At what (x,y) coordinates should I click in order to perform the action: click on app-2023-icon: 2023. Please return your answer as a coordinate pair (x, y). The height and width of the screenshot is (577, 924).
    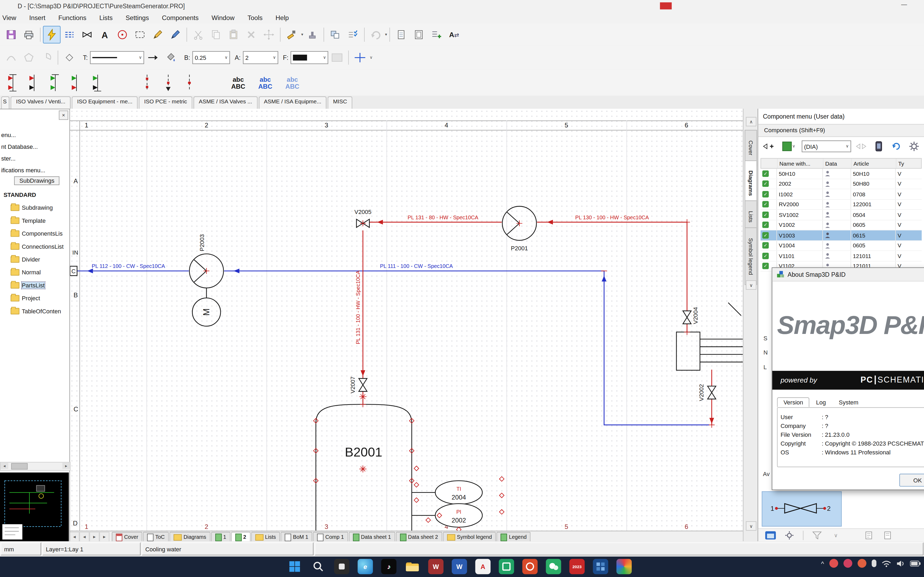
    Looking at the image, I should click on (577, 566).